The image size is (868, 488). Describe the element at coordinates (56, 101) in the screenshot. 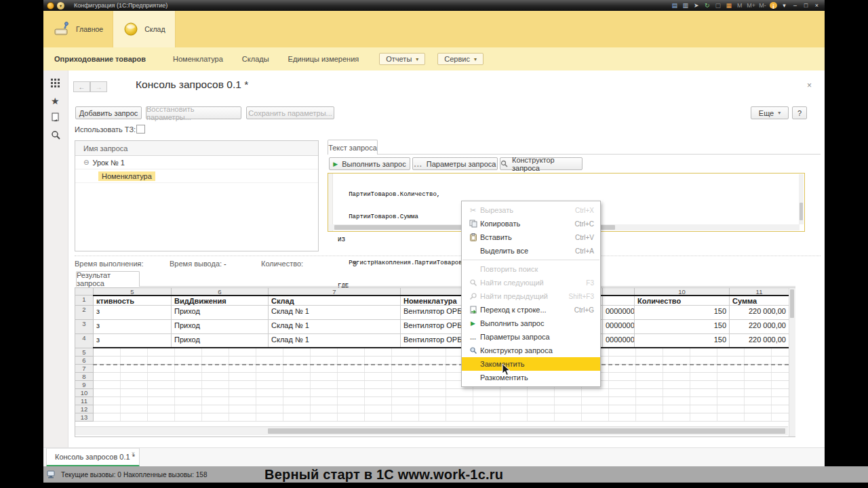

I see `favorites-star-glyph: ★` at that location.